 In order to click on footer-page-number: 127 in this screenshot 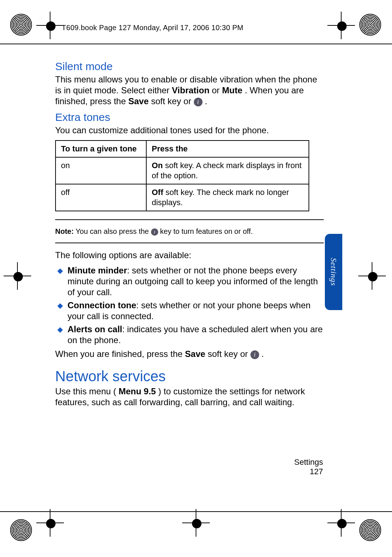, I will do `click(162, 472)`.